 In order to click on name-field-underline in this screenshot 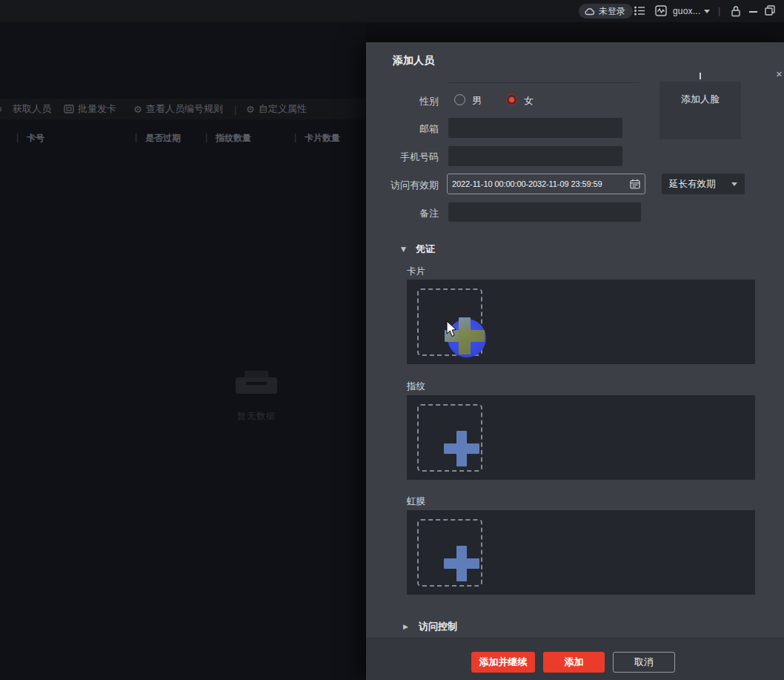, I will do `click(544, 83)`.